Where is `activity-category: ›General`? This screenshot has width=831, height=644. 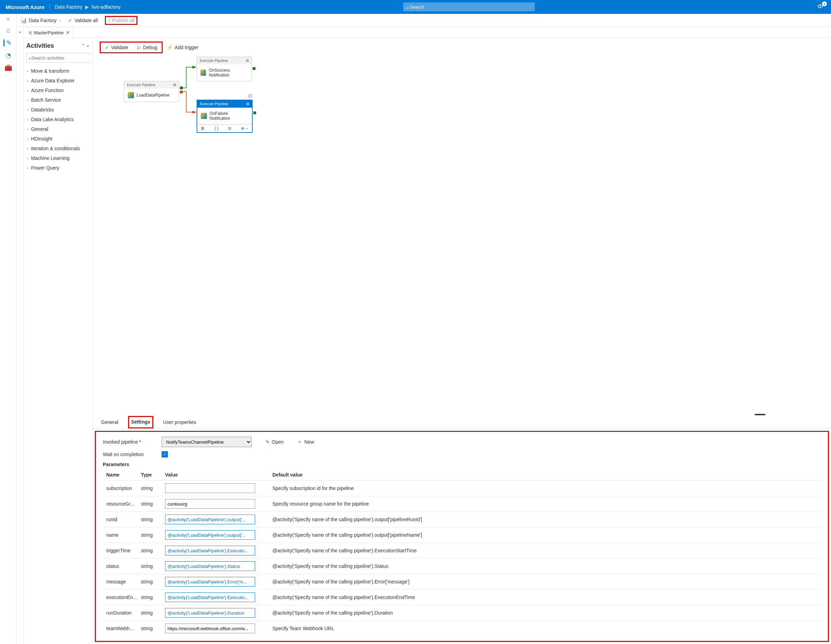
activity-category: ›General is located at coordinates (58, 129).